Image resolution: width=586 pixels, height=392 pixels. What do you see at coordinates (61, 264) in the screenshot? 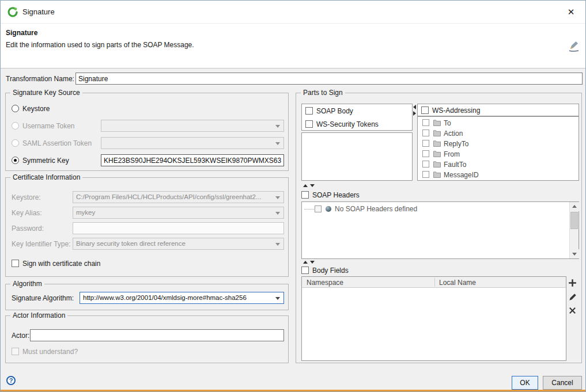
I see `sign-with-certificate-chain-label: Sign with certificate chain` at bounding box center [61, 264].